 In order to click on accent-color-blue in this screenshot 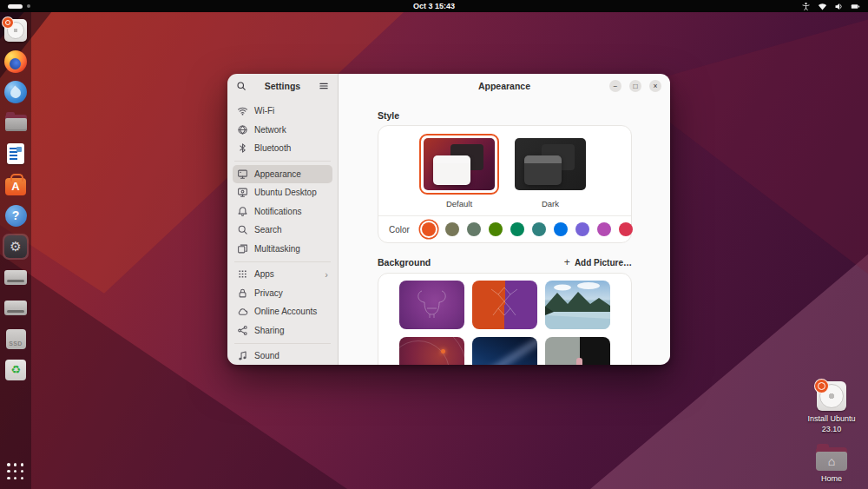, I will do `click(561, 229)`.